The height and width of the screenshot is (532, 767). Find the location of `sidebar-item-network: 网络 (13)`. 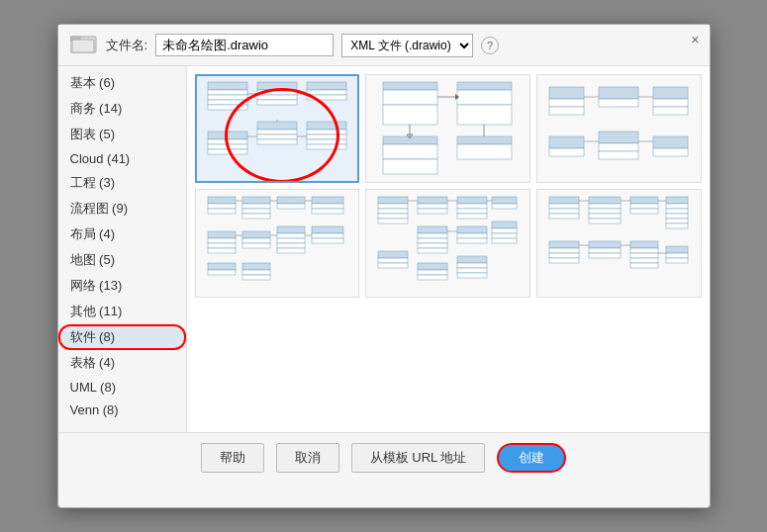

sidebar-item-network: 网络 (13) is located at coordinates (123, 286).